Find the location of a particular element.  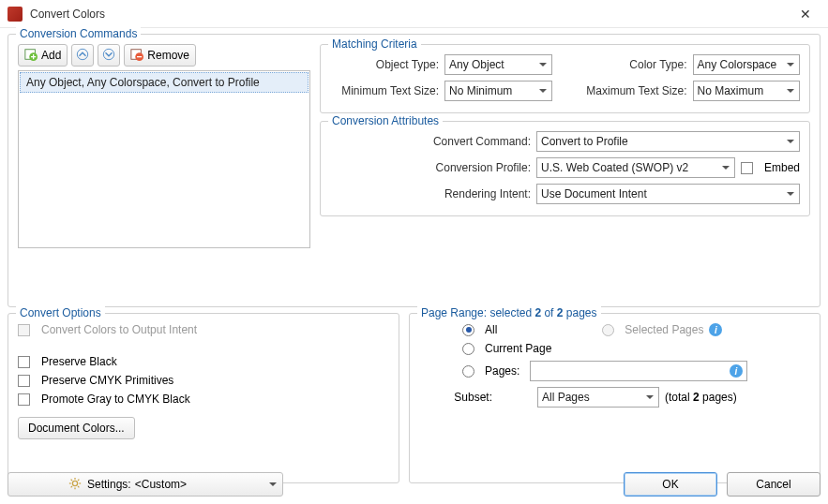

convert-cmd-select: Convert to Profile is located at coordinates (668, 141).